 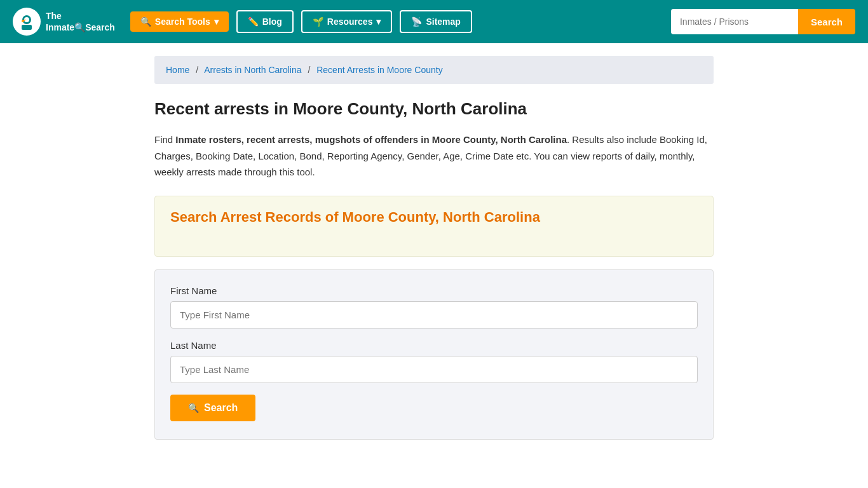 I want to click on site-header: The Inmate🔍Search Search Tools Blog Reso…, so click(x=434, y=22).